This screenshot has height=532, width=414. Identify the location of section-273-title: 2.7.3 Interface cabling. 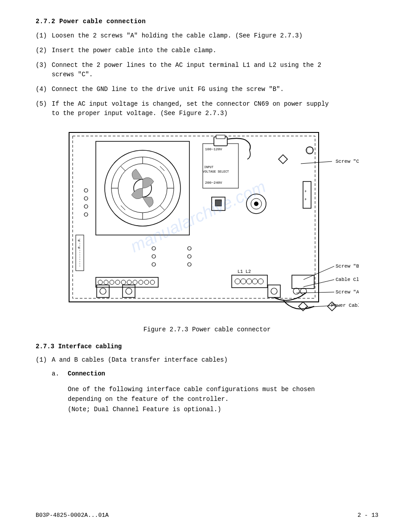
(207, 346).